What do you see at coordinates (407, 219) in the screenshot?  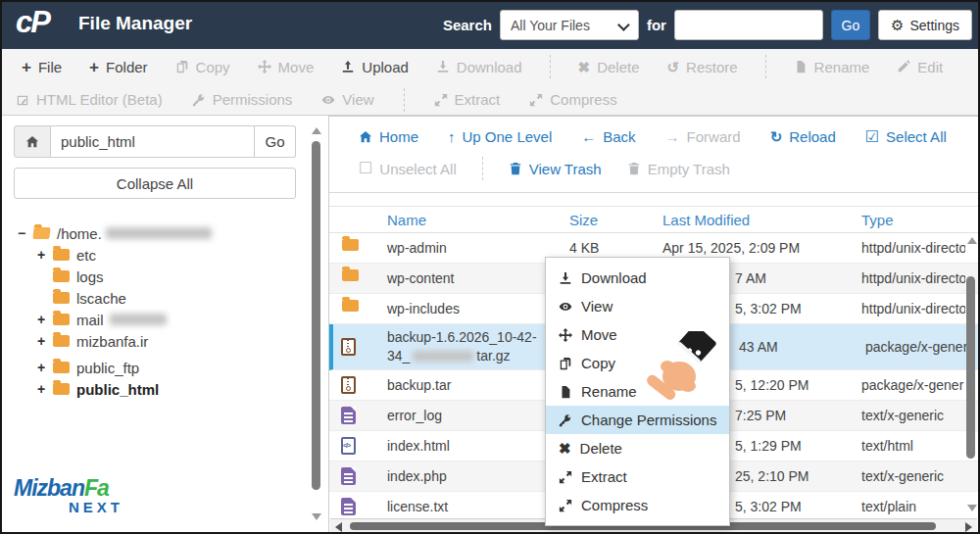 I see `column-header-name: Name` at bounding box center [407, 219].